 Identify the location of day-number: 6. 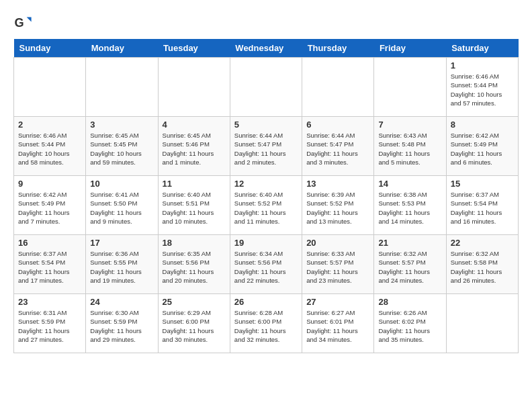
(338, 125).